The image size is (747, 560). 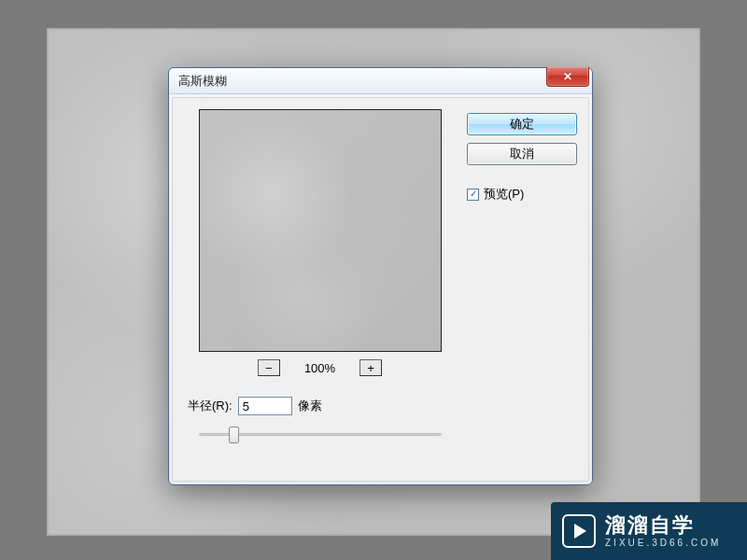 What do you see at coordinates (522, 124) in the screenshot?
I see `ok-button: 确定` at bounding box center [522, 124].